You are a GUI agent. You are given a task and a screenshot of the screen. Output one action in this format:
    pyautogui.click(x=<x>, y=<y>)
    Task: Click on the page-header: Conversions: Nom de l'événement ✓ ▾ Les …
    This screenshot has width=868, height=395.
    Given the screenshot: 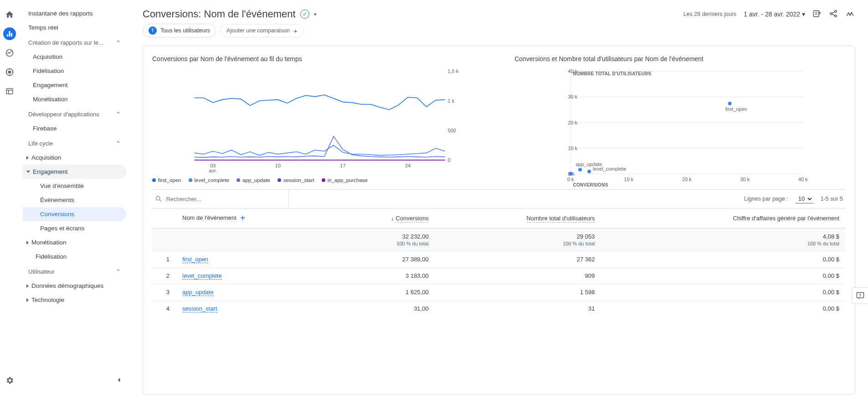 What is the action you would take?
    pyautogui.click(x=499, y=12)
    